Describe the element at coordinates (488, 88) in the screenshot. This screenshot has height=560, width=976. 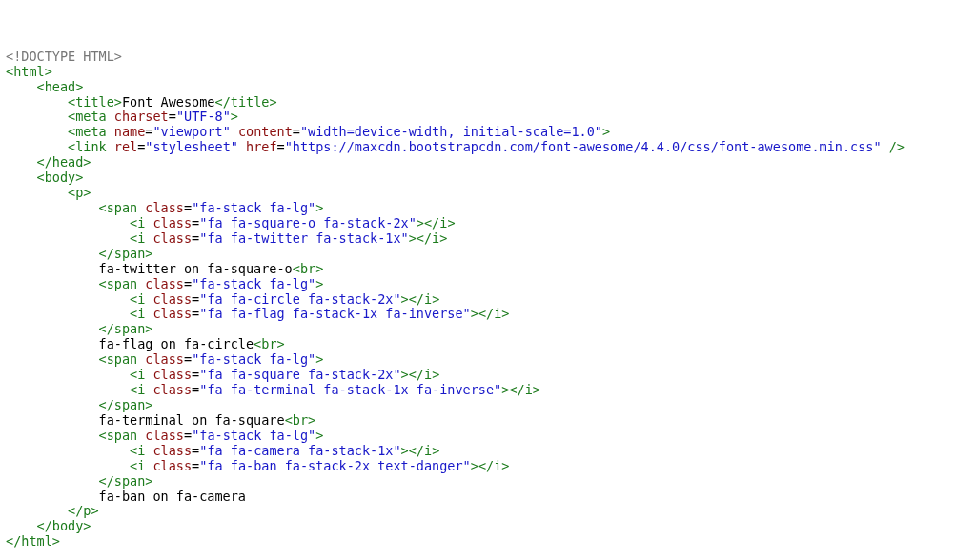
I see `code-line: <head>` at that location.